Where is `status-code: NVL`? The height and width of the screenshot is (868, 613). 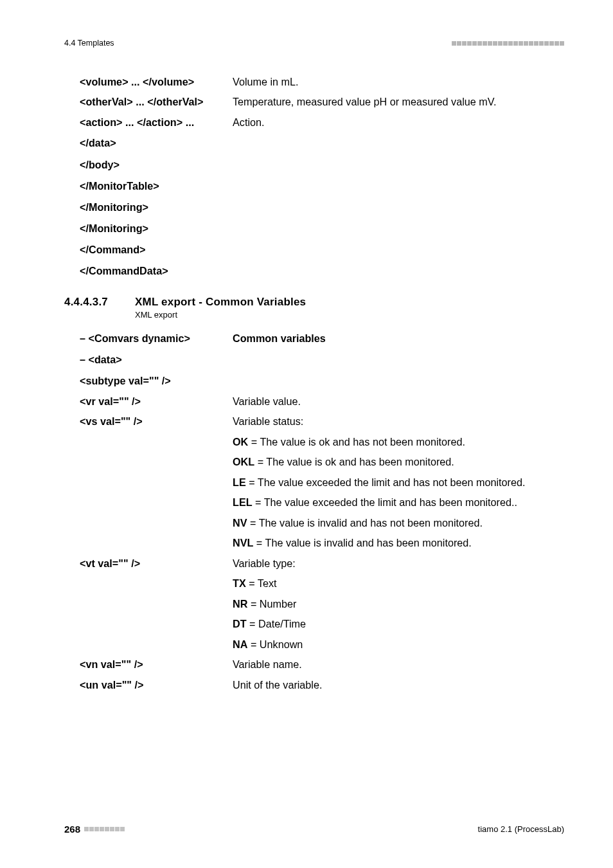 status-code: NVL is located at coordinates (243, 543).